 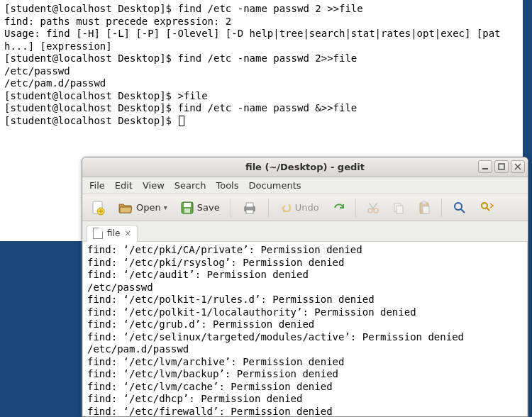 I want to click on maximize-button, so click(x=501, y=167).